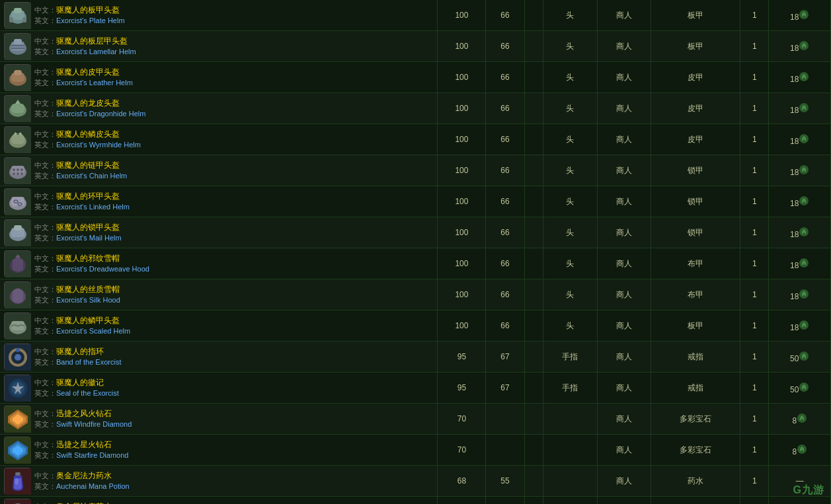 The width and height of the screenshot is (831, 504). What do you see at coordinates (415, 501) in the screenshot?
I see `table-row: 中文：奥金尼治疗药水英文：Auchenai Healing Potion6555…` at bounding box center [415, 501].